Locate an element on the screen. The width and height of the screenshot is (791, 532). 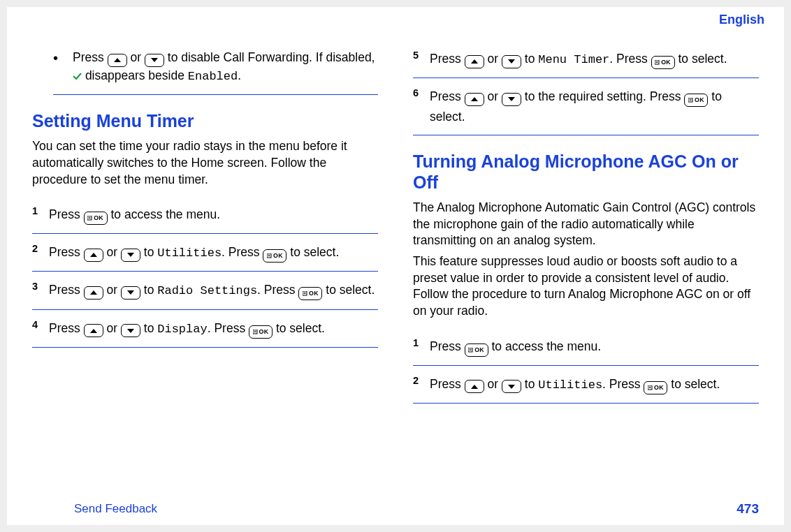
bullet-disable-forwarding: • Press or to disable Call Forwarding. I… is located at coordinates (215, 72).